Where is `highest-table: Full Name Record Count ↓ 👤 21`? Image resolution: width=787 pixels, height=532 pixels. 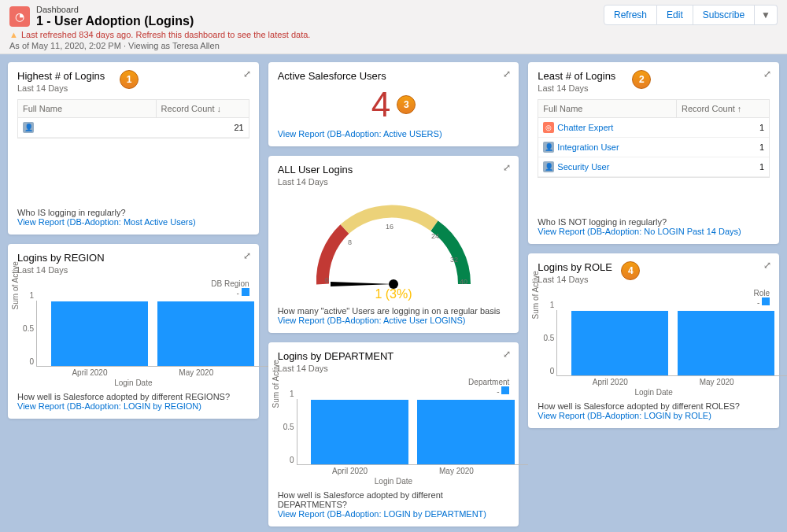 highest-table: Full Name Record Count ↓ 👤 21 is located at coordinates (134, 119).